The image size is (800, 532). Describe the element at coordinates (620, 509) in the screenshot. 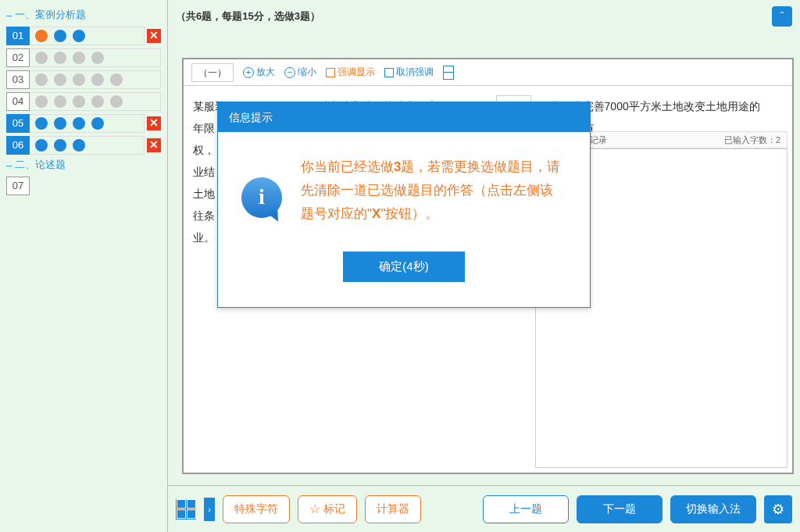

I see `next-label: 下一题` at that location.